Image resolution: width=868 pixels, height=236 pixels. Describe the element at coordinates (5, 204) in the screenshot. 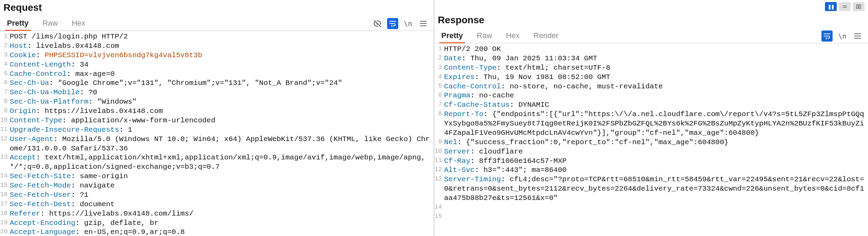

I see `line-number: 17` at that location.